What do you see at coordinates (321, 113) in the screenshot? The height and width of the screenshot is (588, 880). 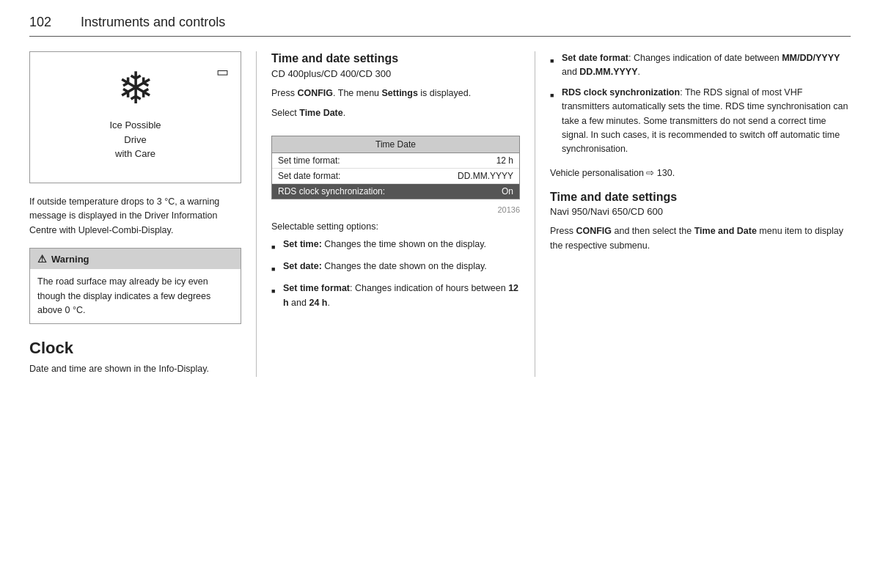 I see `timedate-bold: Time Date` at bounding box center [321, 113].